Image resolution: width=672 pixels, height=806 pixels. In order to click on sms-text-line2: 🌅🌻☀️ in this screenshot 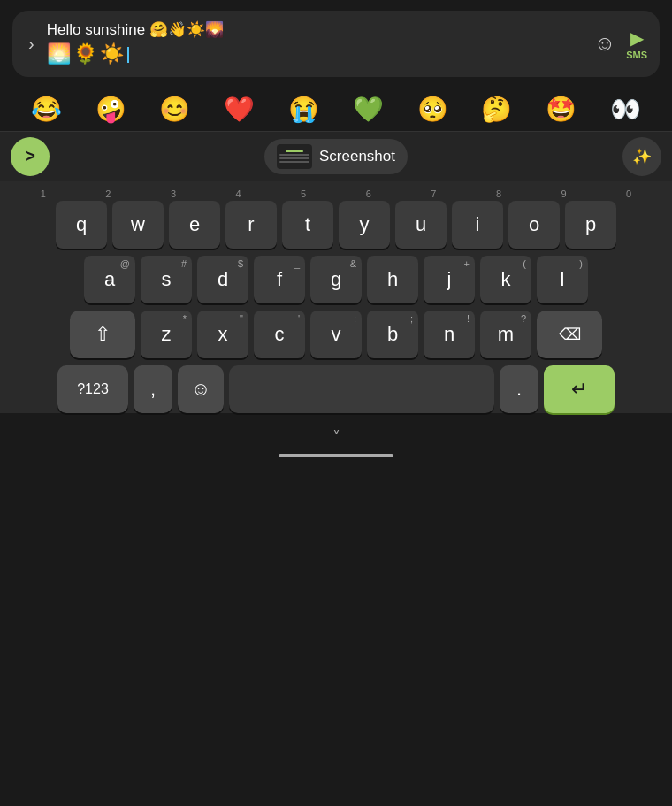, I will do `click(317, 55)`.